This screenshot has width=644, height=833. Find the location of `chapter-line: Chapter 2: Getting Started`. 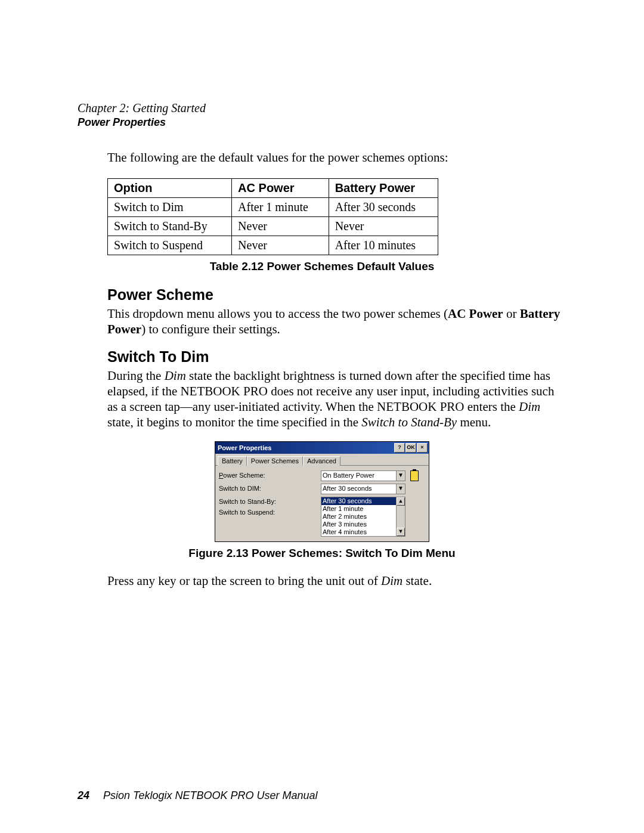

chapter-line: Chapter 2: Getting Started is located at coordinates (322, 109).